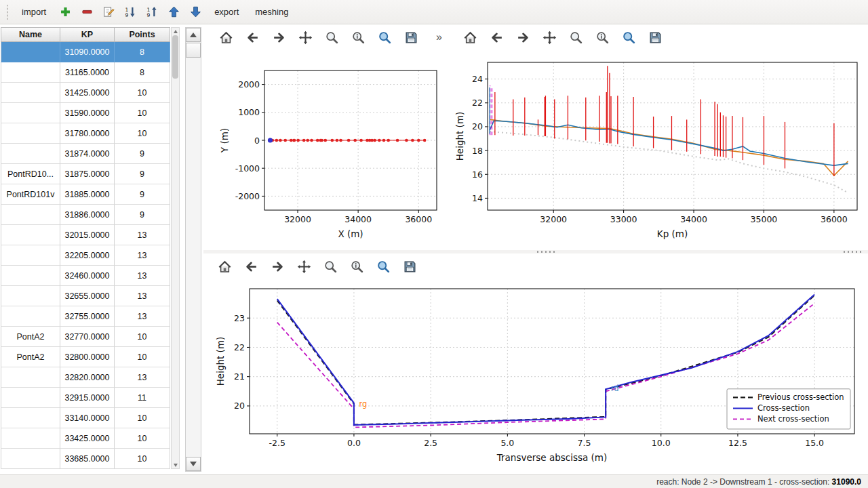  What do you see at coordinates (87, 174) in the screenshot?
I see `cell-kp: 31875.0000` at bounding box center [87, 174].